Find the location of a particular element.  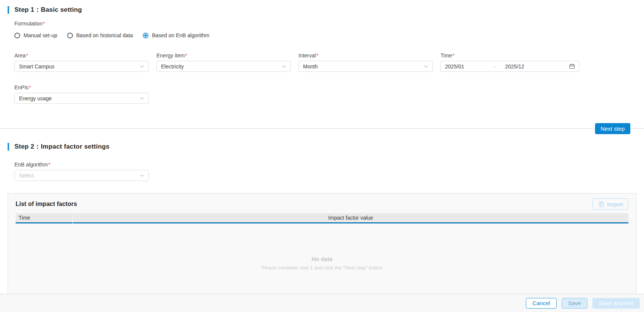

time-range-start: 2025/01 is located at coordinates (469, 67).